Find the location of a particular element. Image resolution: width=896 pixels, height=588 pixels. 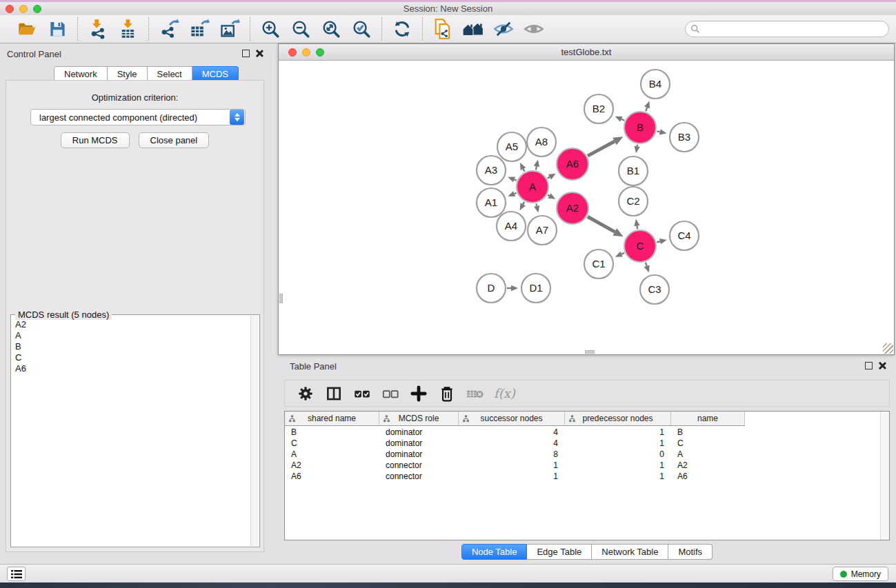

task-history-button is located at coordinates (17, 574).